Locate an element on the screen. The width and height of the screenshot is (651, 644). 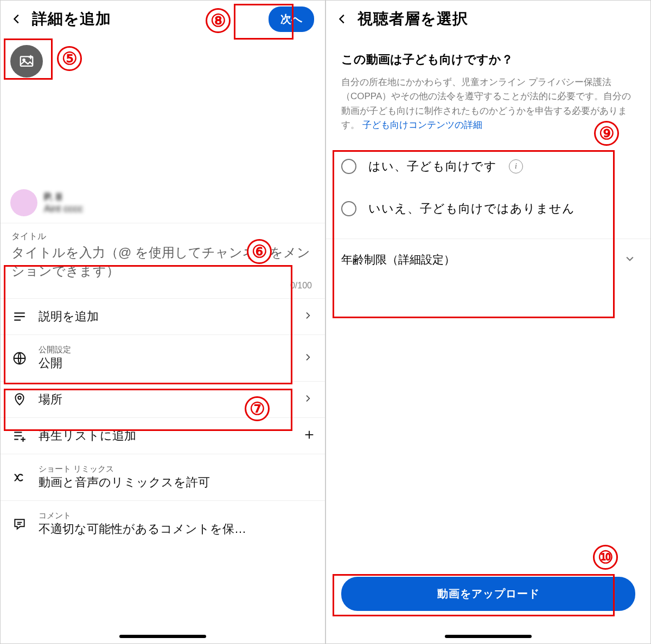
radio-not-kids: いいえ、子ども向けではありません is located at coordinates (488, 214).